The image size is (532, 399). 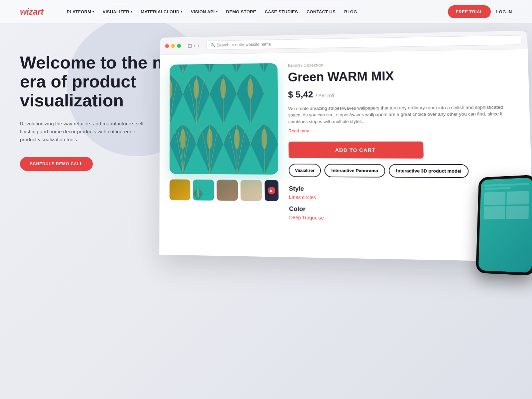 I want to click on nav-item-platform: PLATFORM ▾, so click(x=80, y=12).